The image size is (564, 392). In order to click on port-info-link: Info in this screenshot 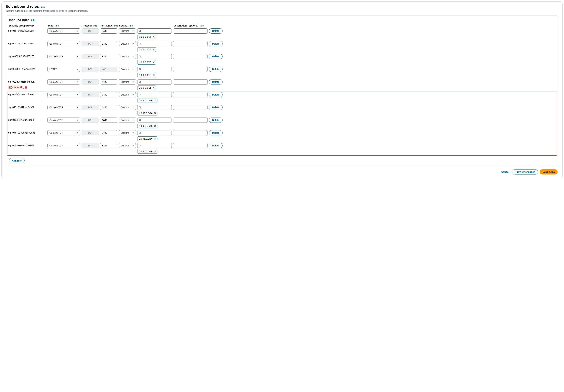, I will do `click(116, 26)`.